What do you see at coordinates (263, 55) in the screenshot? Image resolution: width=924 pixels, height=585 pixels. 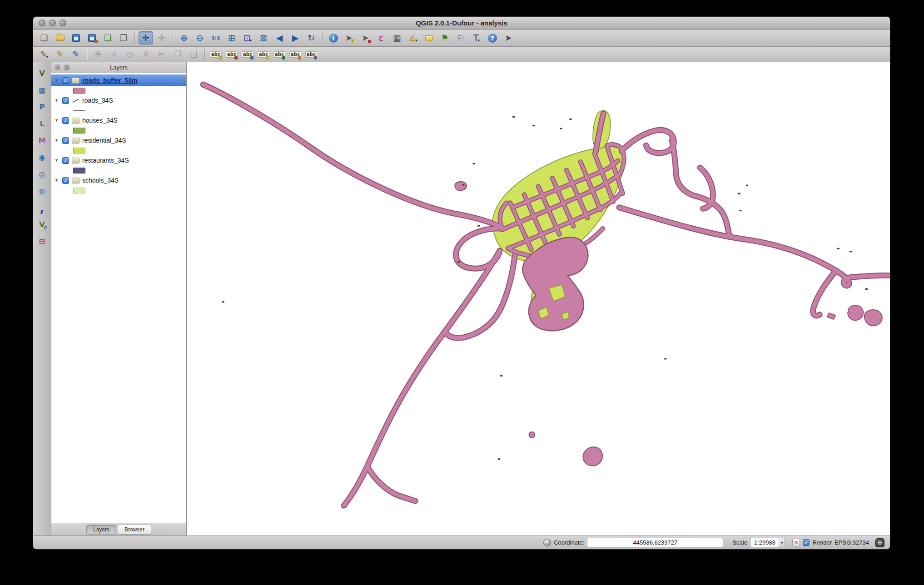 I see `show-hide-labels-button: abc` at bounding box center [263, 55].